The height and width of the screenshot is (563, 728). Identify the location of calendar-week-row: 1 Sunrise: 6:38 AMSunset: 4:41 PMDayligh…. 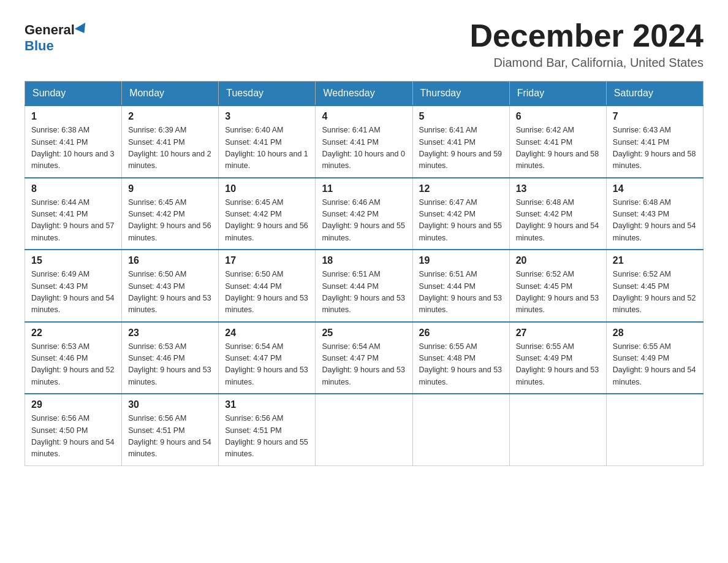
(364, 142).